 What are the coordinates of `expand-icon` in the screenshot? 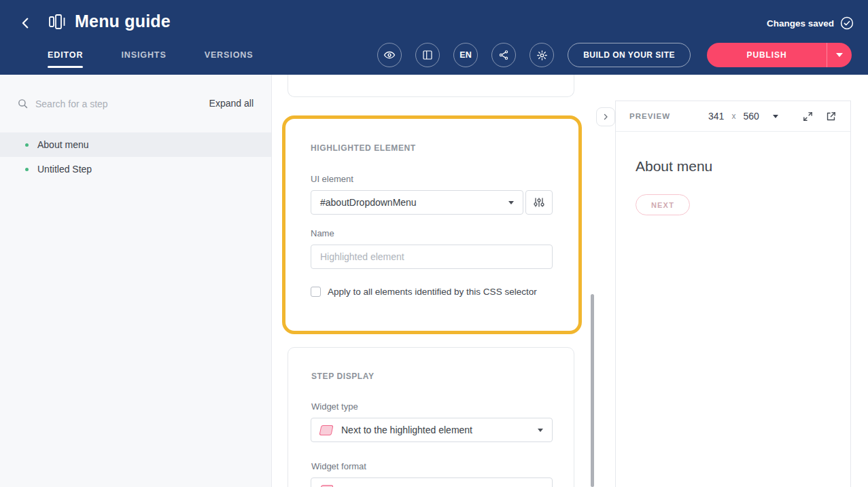 It's located at (808, 117).